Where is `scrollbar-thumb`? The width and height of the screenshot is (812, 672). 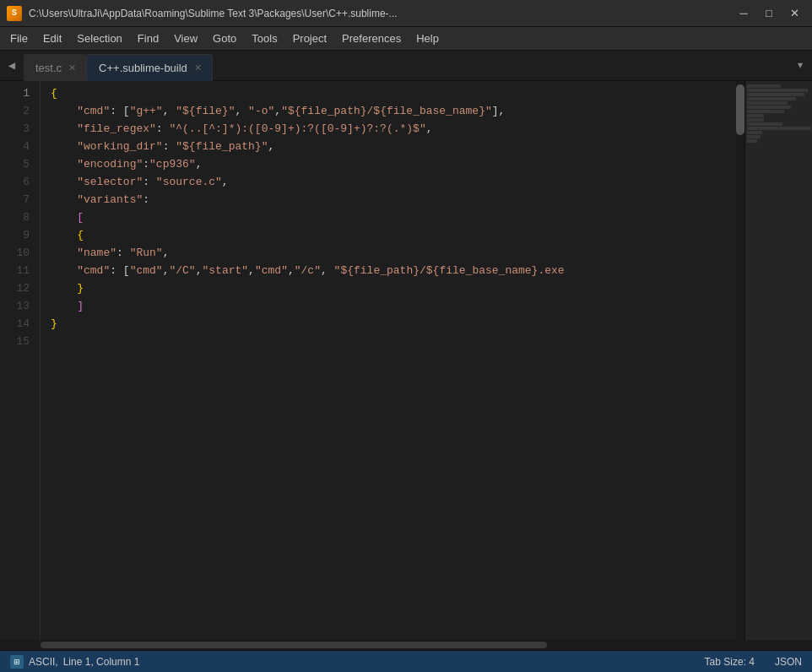 scrollbar-thumb is located at coordinates (740, 110).